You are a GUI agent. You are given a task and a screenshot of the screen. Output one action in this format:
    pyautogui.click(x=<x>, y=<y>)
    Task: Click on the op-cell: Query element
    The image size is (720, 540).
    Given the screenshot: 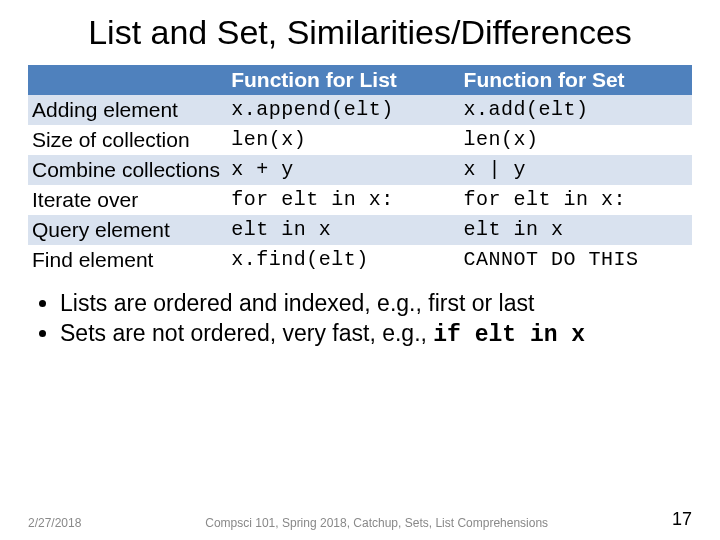 What is the action you would take?
    pyautogui.click(x=128, y=230)
    